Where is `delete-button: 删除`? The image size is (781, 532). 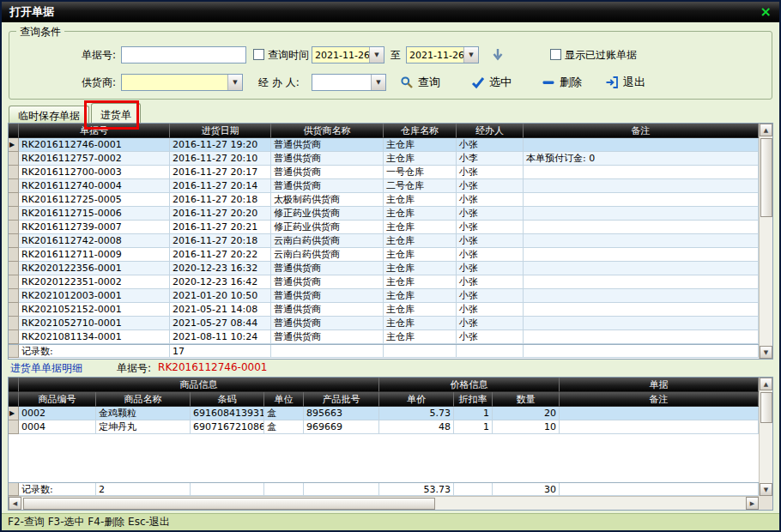 delete-button: 删除 is located at coordinates (561, 82).